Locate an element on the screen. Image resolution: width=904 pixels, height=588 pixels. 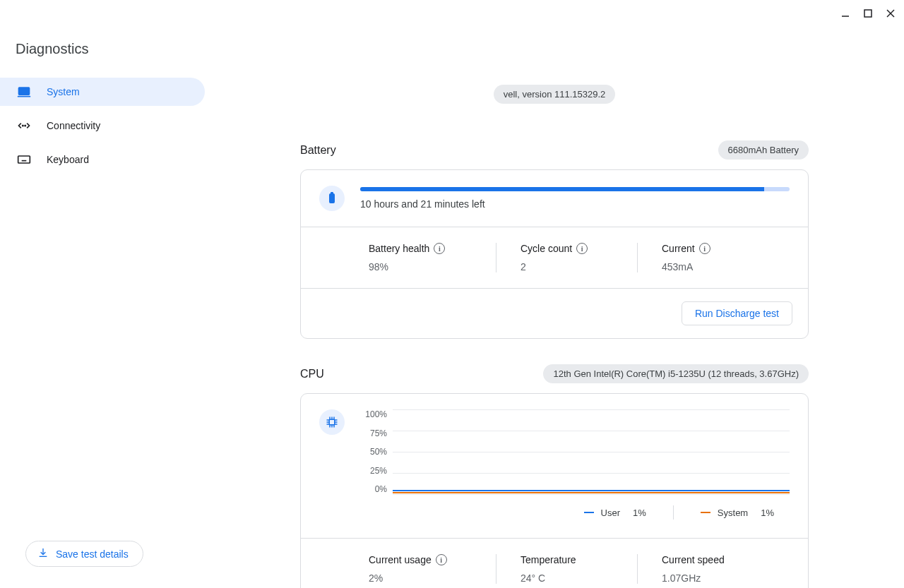
battery-capacity-chip: 6680mAh Battery is located at coordinates (763, 150).